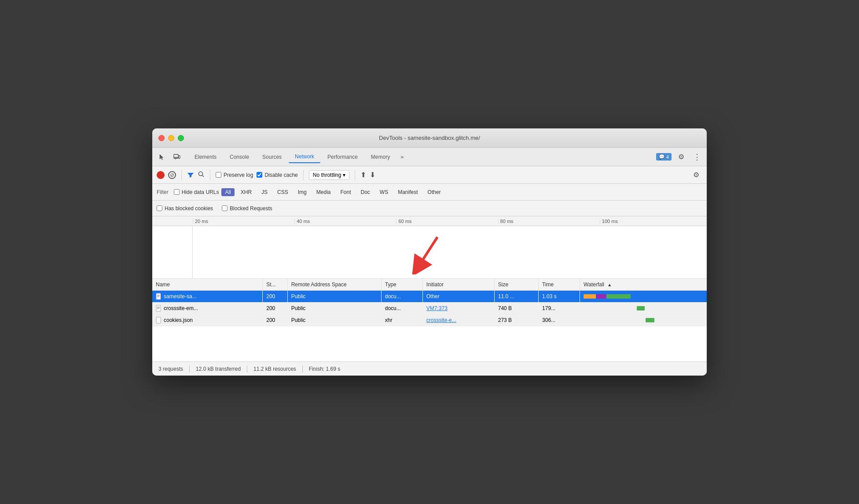  I want to click on timeline-header-row: 20 ms 40 ms 60 ms 80 ms 100 ms, so click(430, 221).